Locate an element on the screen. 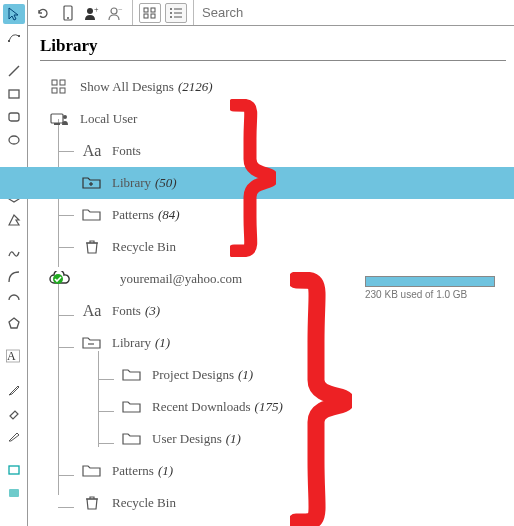 This screenshot has height=526, width=514. arc-tool is located at coordinates (14, 300).